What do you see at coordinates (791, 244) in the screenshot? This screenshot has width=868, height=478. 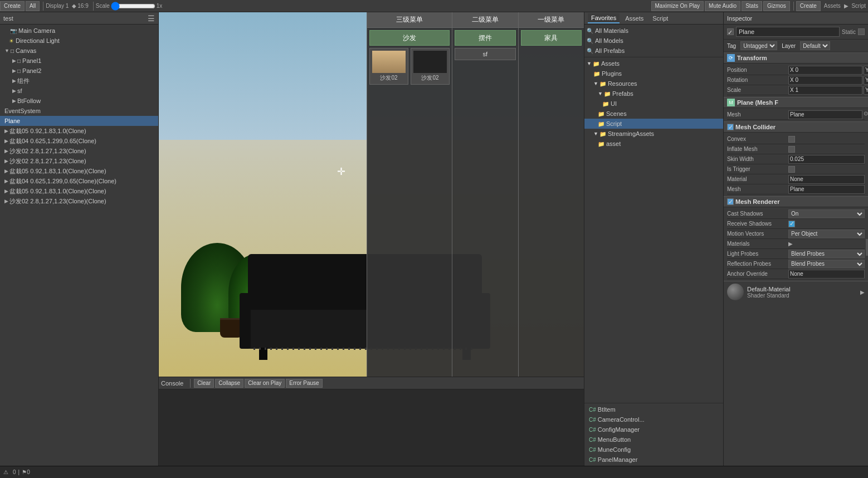 I see `materials-expand: ▶` at bounding box center [791, 244].